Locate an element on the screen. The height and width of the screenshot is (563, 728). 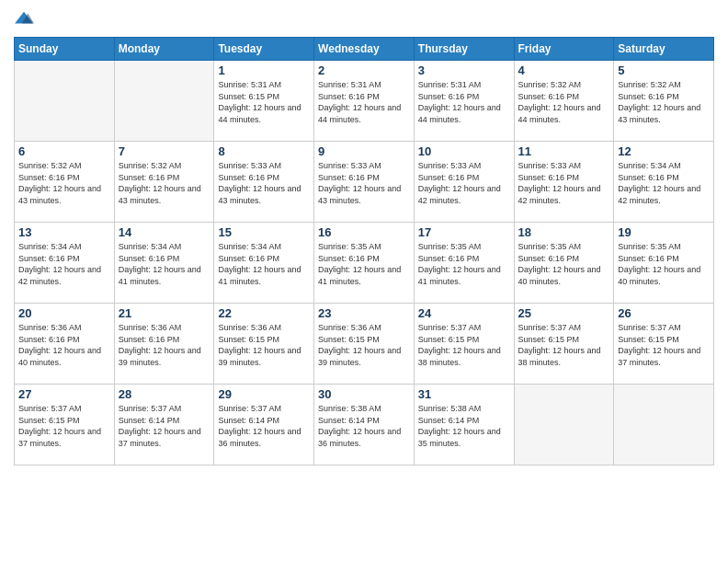
calendar-cell: 19Sunrise: 5:35 AMSunset: 6:16 PMDayligh… is located at coordinates (664, 263).